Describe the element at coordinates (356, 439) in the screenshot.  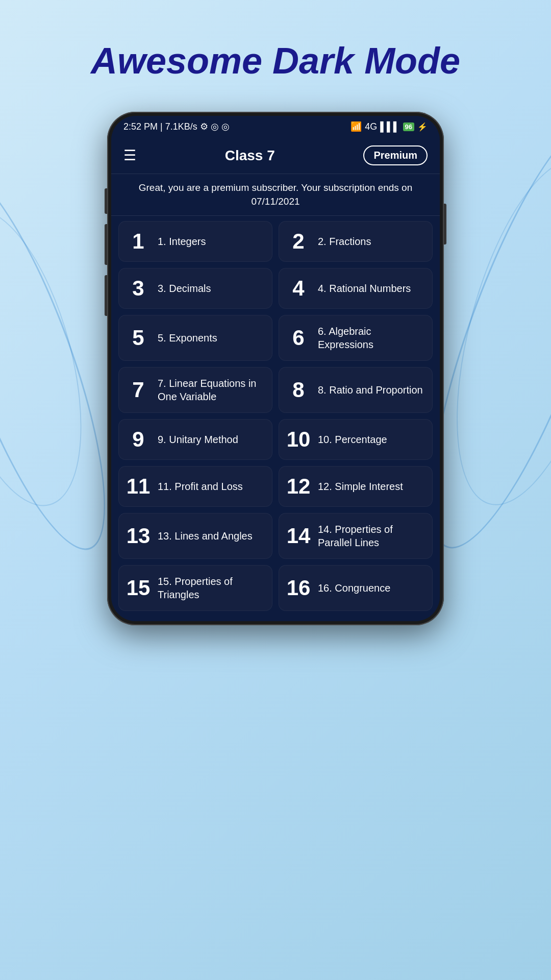
I see `chapter-card-10: 1010. Percentage` at that location.